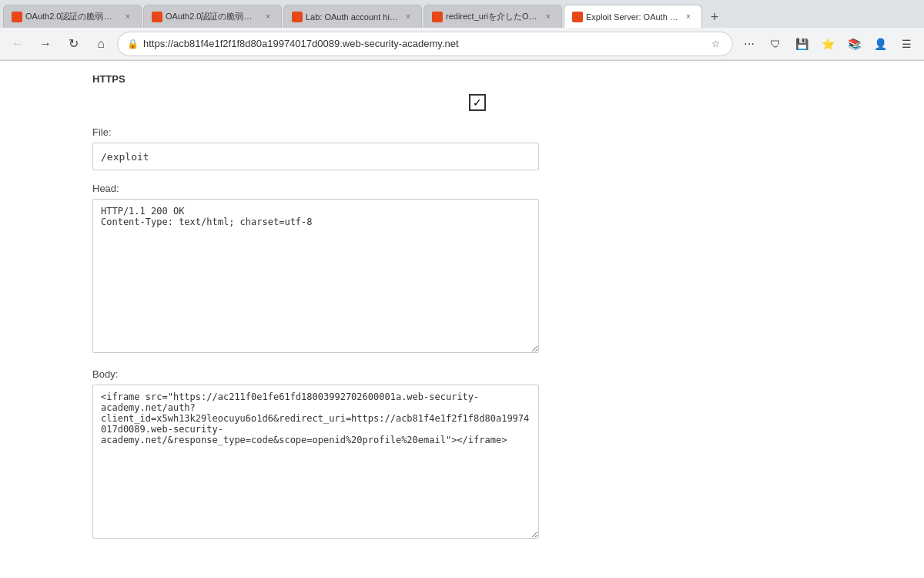 This screenshot has height=578, width=924. What do you see at coordinates (854, 44) in the screenshot?
I see `extensions-icon: 📚` at bounding box center [854, 44].